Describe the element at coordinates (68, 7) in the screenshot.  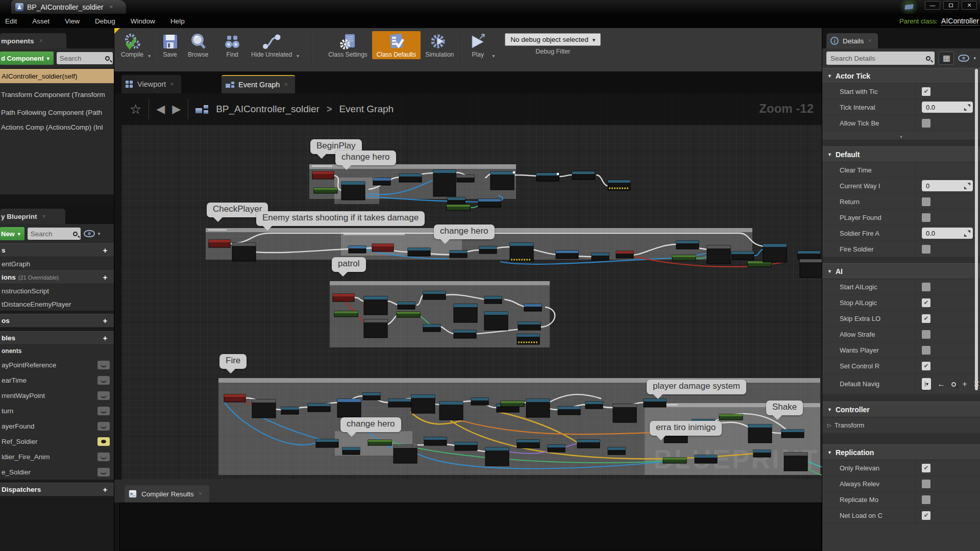
I see `window-document-tab: ♟ BP_AIController_soldier ✕` at that location.